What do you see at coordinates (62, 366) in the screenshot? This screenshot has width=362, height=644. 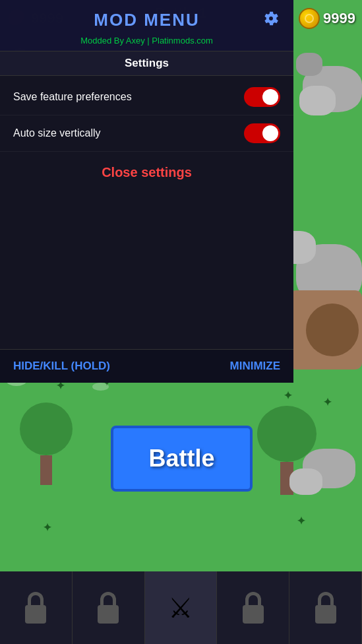 I see `hide-kill-button: HIDE/KILL (HOLD)` at bounding box center [62, 366].